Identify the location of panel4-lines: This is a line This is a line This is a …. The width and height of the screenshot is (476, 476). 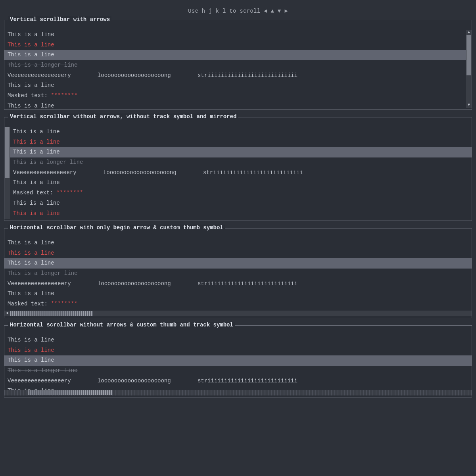
(238, 363).